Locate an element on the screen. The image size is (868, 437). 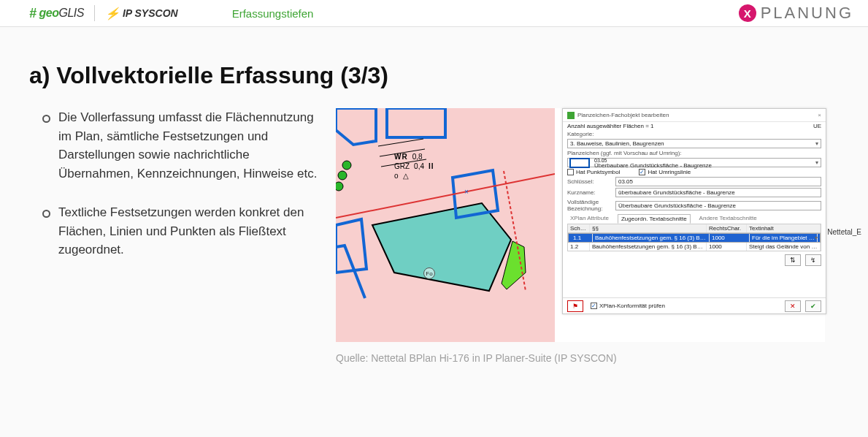
topbar: # geoGLIS ⚡ IP SYSCON Erfassungstiefen X… is located at coordinates (434, 13).